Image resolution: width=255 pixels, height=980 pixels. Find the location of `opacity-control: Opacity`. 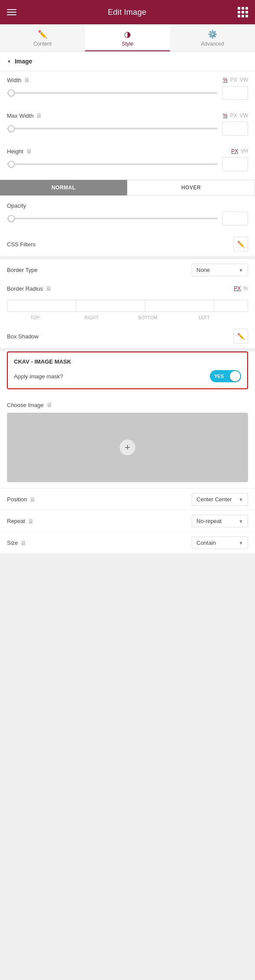

opacity-control: Opacity is located at coordinates (128, 215).